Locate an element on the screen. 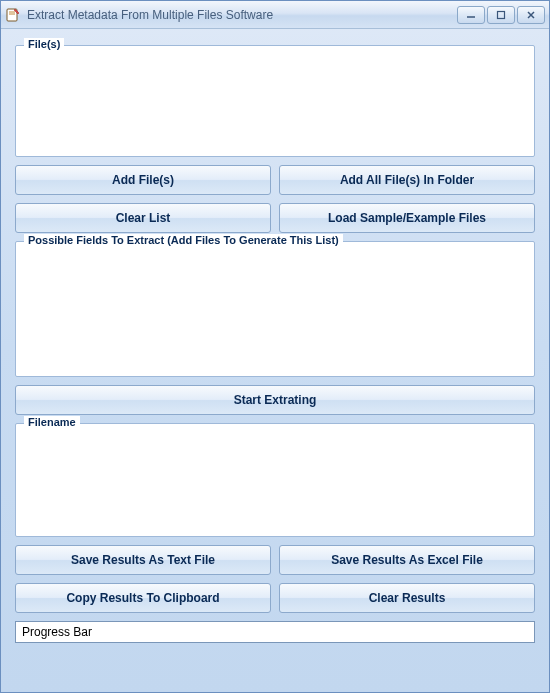  save-excel-button: Save Results As Excel File is located at coordinates (407, 560).